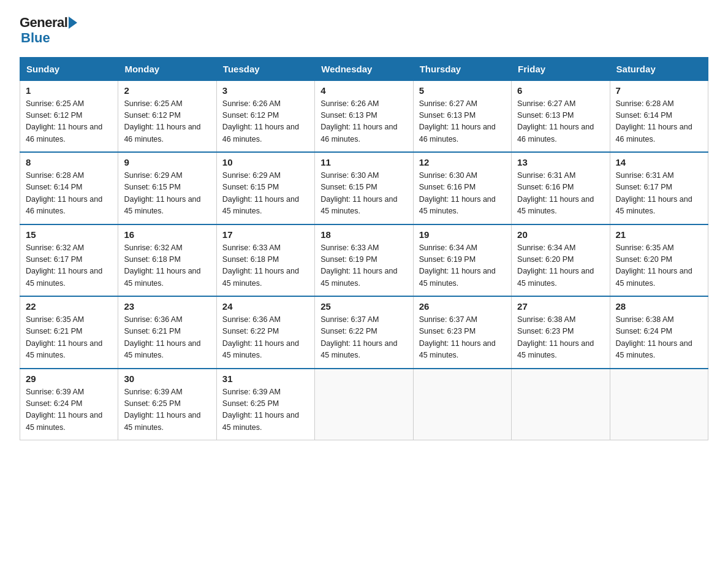  Describe the element at coordinates (560, 266) in the screenshot. I see `day-detail: Sunrise: 6:34 AMSunset: 6:20 PMDaylight:…` at that location.